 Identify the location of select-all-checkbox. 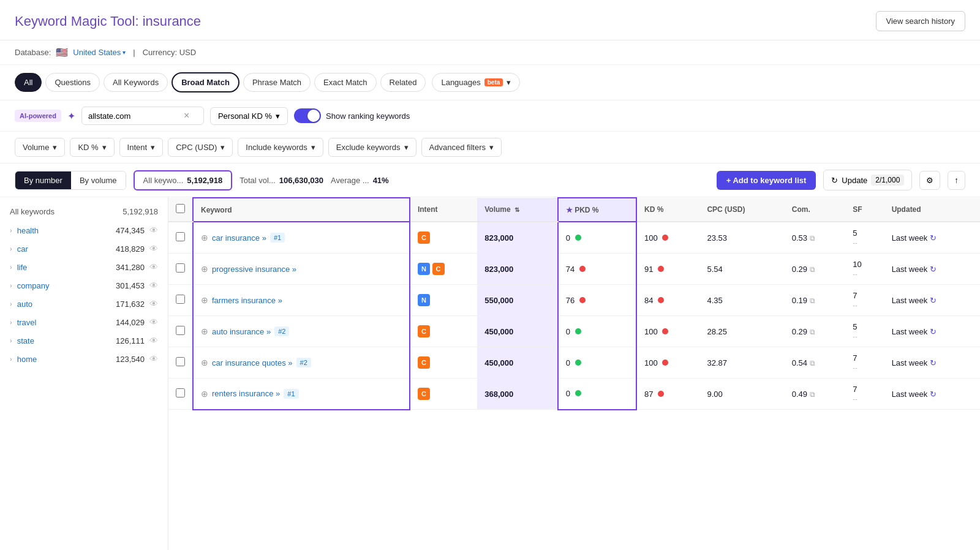
(180, 208).